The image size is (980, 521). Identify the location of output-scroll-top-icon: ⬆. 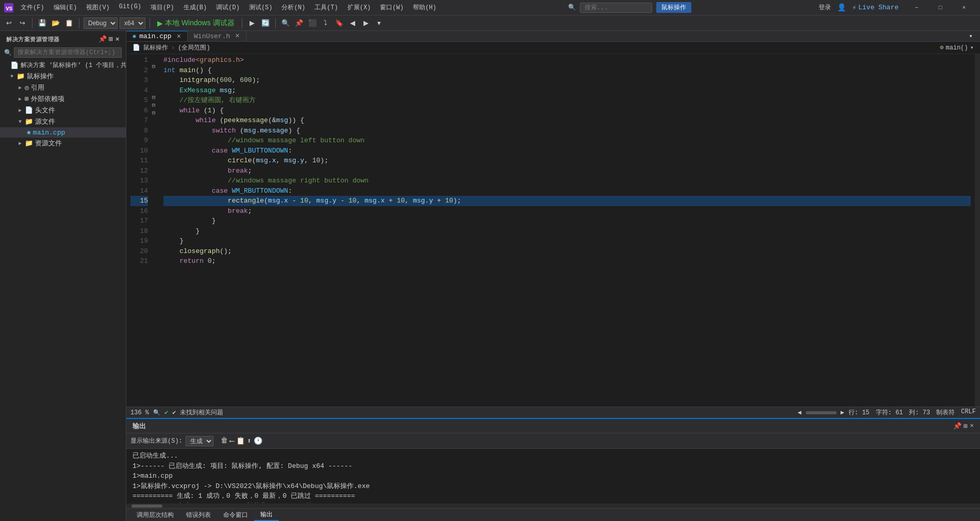
(249, 441).